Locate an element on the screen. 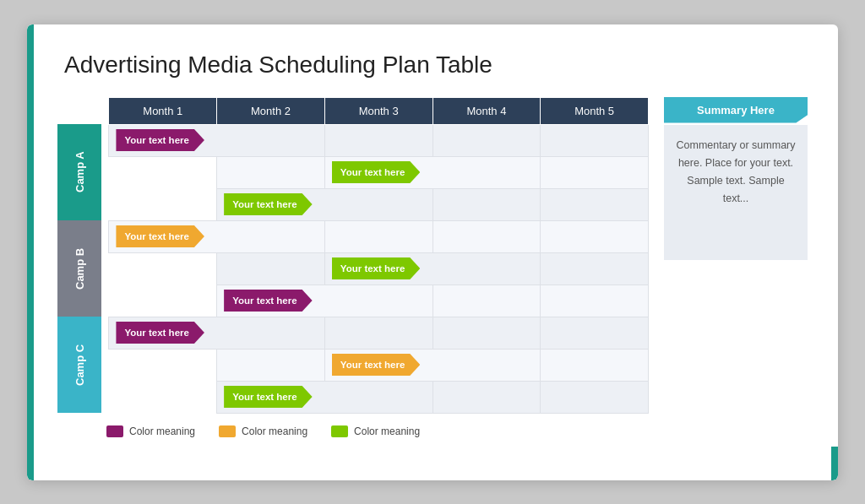 This screenshot has width=865, height=504. slide-title: Advertising Media Scheduling Plan Table is located at coordinates (436, 65).